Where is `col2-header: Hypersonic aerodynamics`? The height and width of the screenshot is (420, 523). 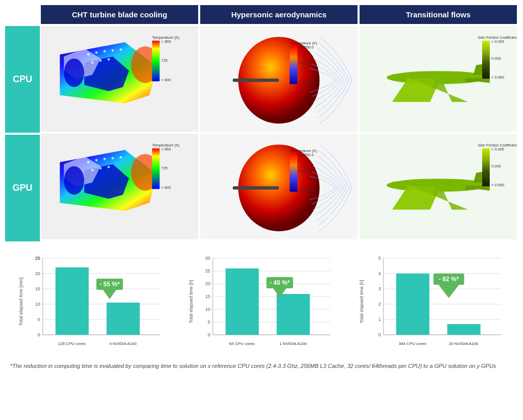 col2-header: Hypersonic aerodynamics is located at coordinates (279, 14).